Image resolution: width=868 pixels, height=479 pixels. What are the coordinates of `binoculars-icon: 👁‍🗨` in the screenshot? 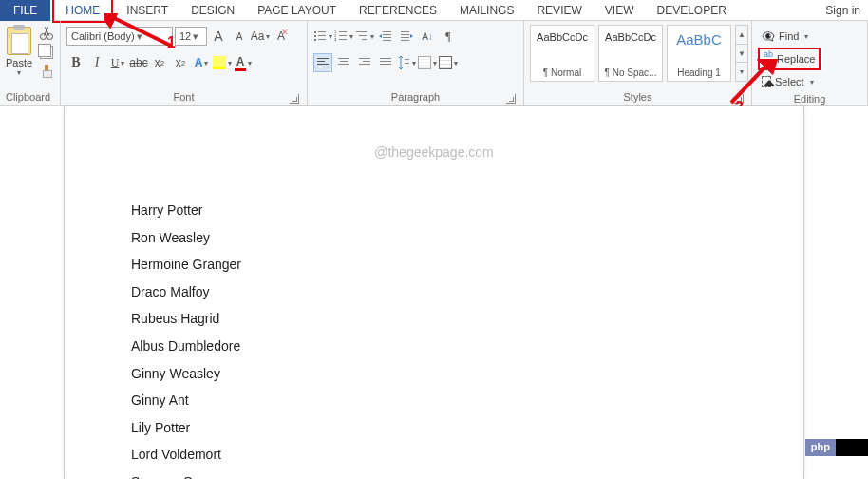 It's located at (768, 36).